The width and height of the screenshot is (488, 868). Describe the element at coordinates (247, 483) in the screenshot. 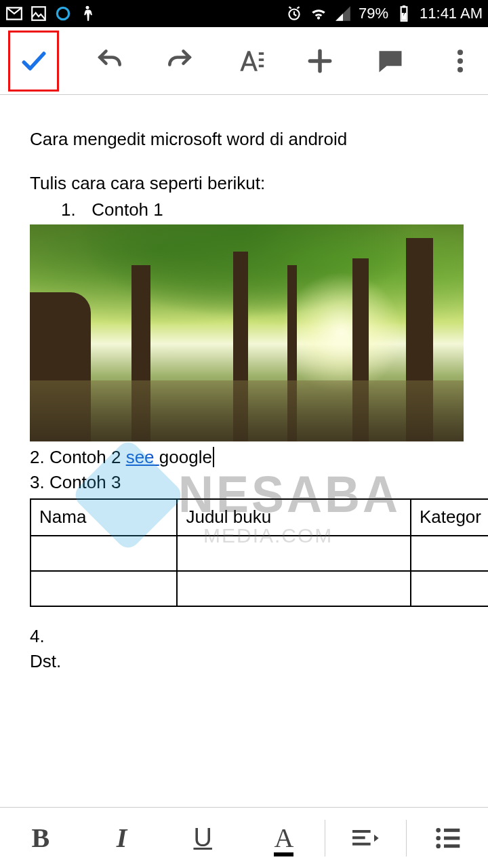

I see `list-item-3: 3. Contoh 3` at that location.